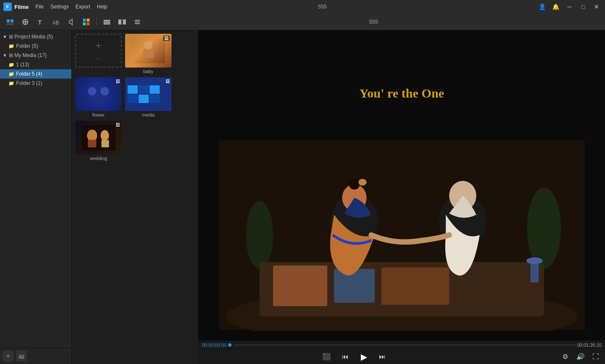 The height and width of the screenshot is (364, 605). I want to click on color-btn, so click(86, 22).